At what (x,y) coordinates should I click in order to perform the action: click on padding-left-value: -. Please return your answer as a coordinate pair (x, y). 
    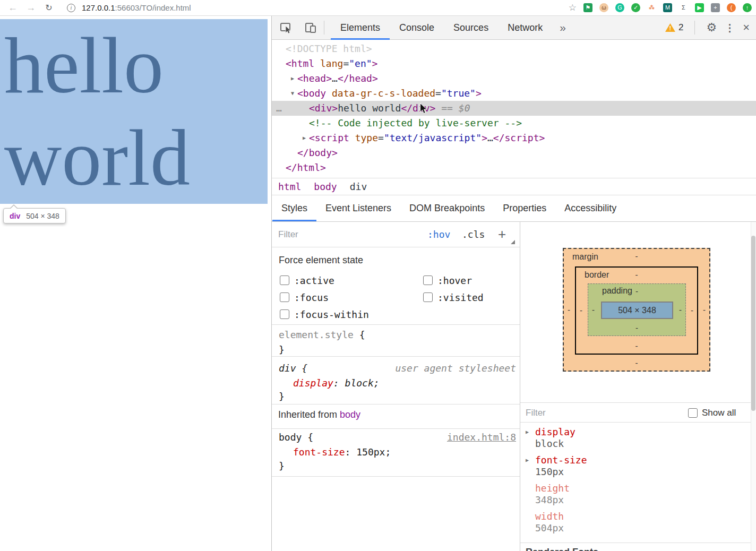
    Looking at the image, I should click on (594, 310).